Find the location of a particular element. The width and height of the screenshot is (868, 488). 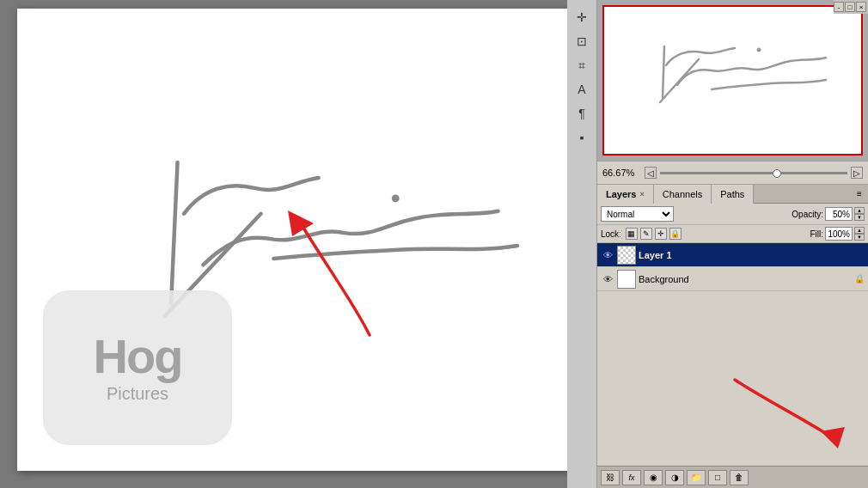

panel-tabs: Layers × Channels Paths ≡ is located at coordinates (732, 194).